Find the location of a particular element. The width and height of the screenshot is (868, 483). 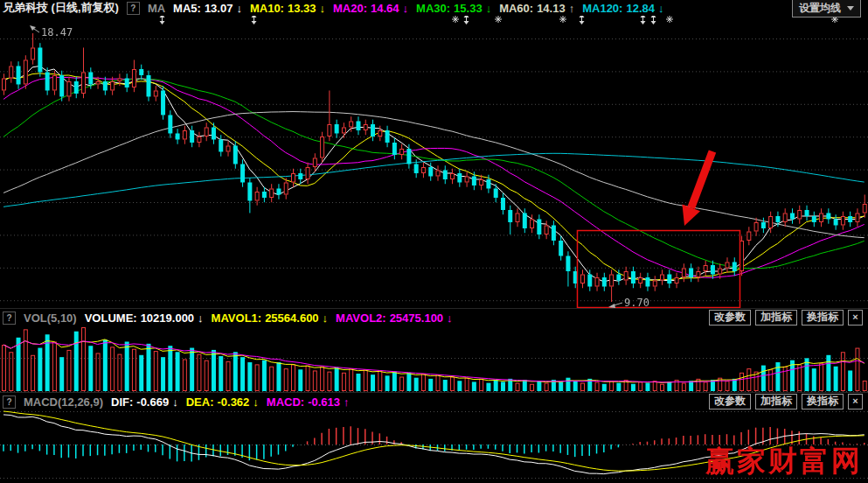

dropdown-arrow-icon is located at coordinates (851, 9).